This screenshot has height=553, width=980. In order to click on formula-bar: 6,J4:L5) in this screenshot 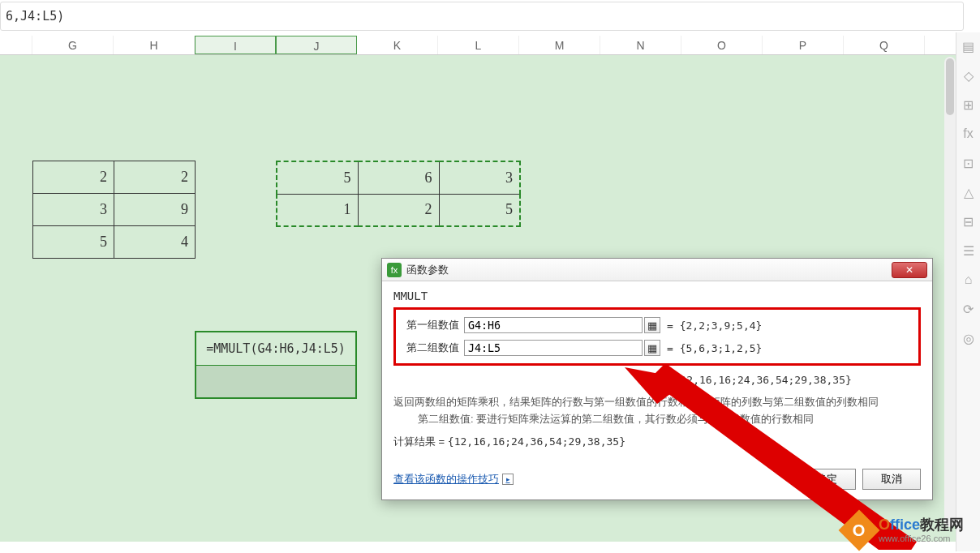, I will do `click(482, 16)`.